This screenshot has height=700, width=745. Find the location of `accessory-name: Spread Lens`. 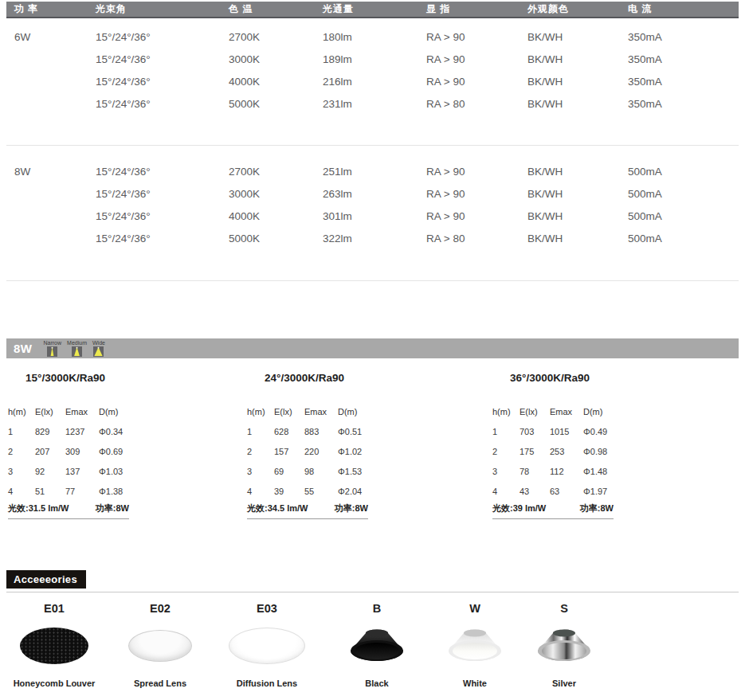

accessory-name: Spread Lens is located at coordinates (160, 683).